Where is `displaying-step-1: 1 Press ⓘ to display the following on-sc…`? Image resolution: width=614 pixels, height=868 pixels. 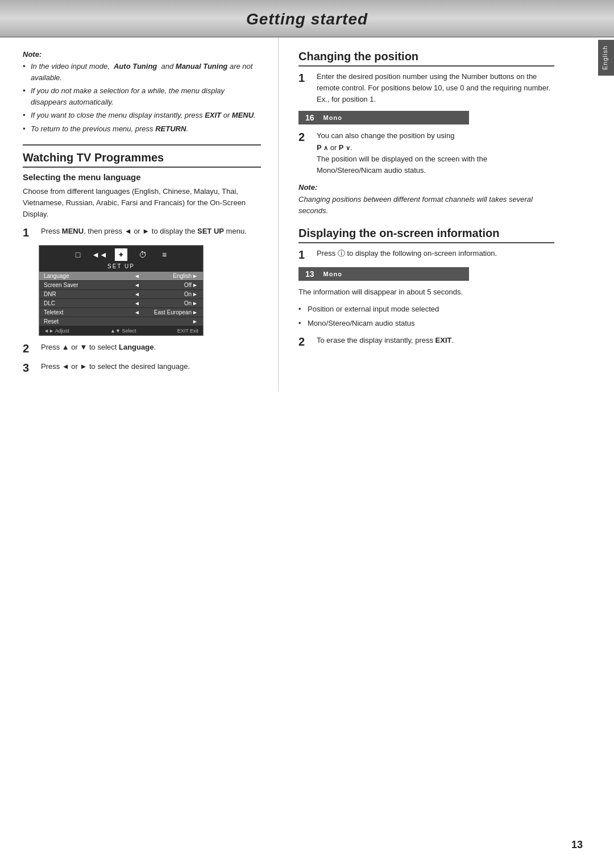
displaying-step-1: 1 Press ⓘ to display the following on-sc… is located at coordinates (426, 255).